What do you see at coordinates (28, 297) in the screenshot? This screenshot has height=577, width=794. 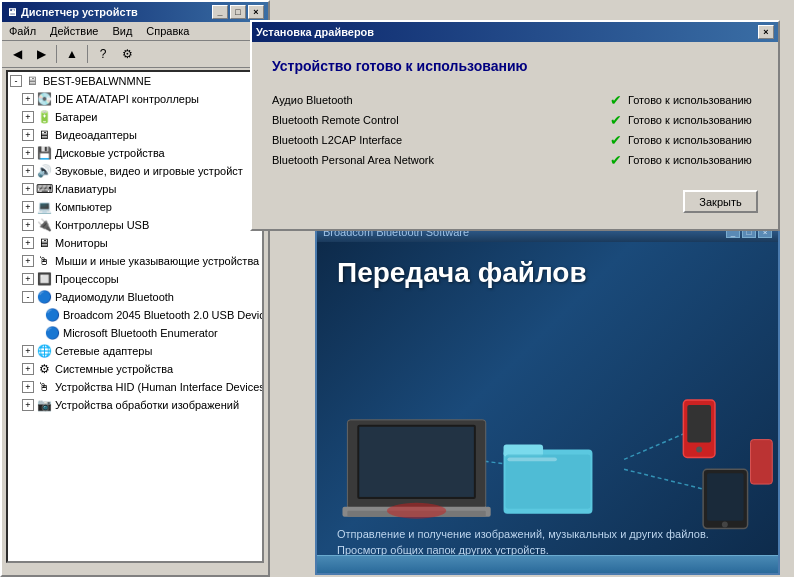 I see `bluetooth-expand: -` at bounding box center [28, 297].